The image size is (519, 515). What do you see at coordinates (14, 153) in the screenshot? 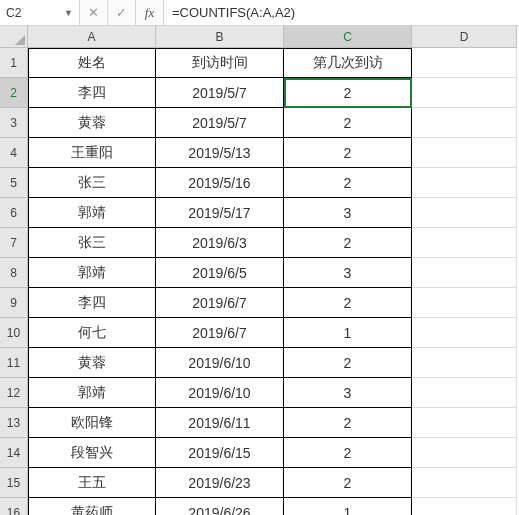
I see `row-header-4: 4` at bounding box center [14, 153].